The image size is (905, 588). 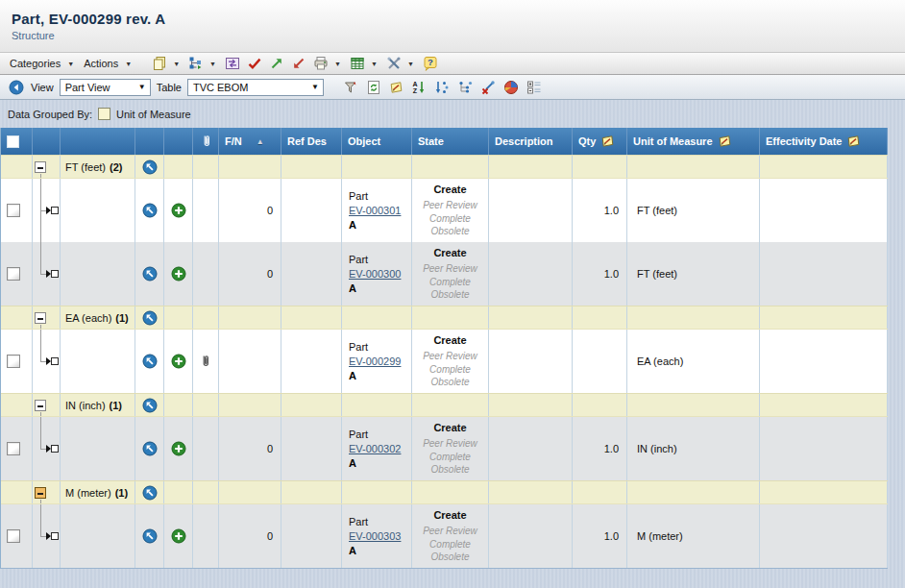 What do you see at coordinates (694, 449) in the screenshot?
I see `uom-value: IN (inch)` at bounding box center [694, 449].